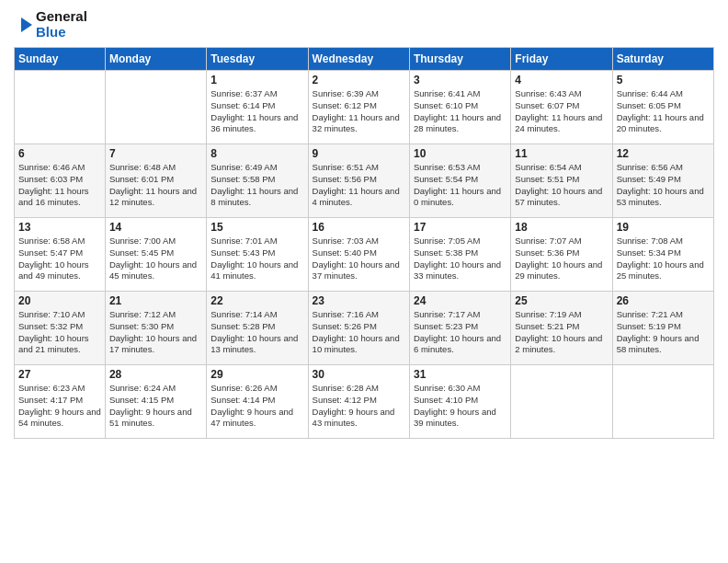 Image resolution: width=728 pixels, height=563 pixels. What do you see at coordinates (663, 402) in the screenshot?
I see `cell-w5d7` at bounding box center [663, 402].